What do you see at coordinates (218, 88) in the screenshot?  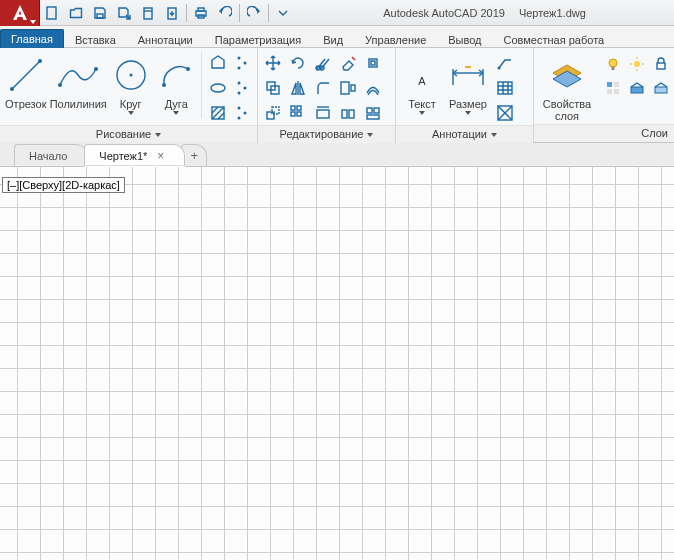 I see `draw-small-buttons` at bounding box center [218, 88].